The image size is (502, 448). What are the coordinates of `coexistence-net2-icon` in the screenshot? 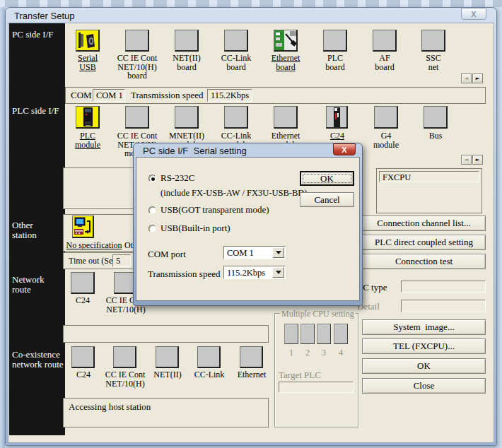 It's located at (167, 358).